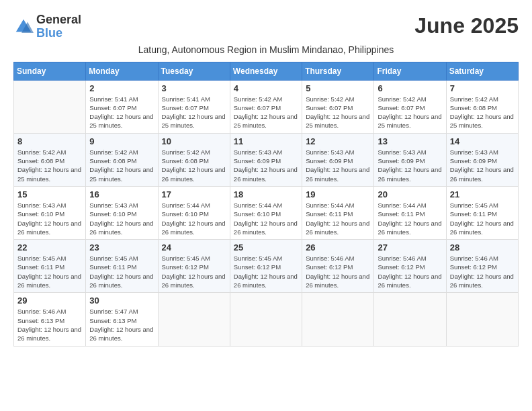  Describe the element at coordinates (122, 320) in the screenshot. I see `table-row: 30 Sunrise: 5:47 AM Sunset: 6:13 PM Dayl…` at that location.